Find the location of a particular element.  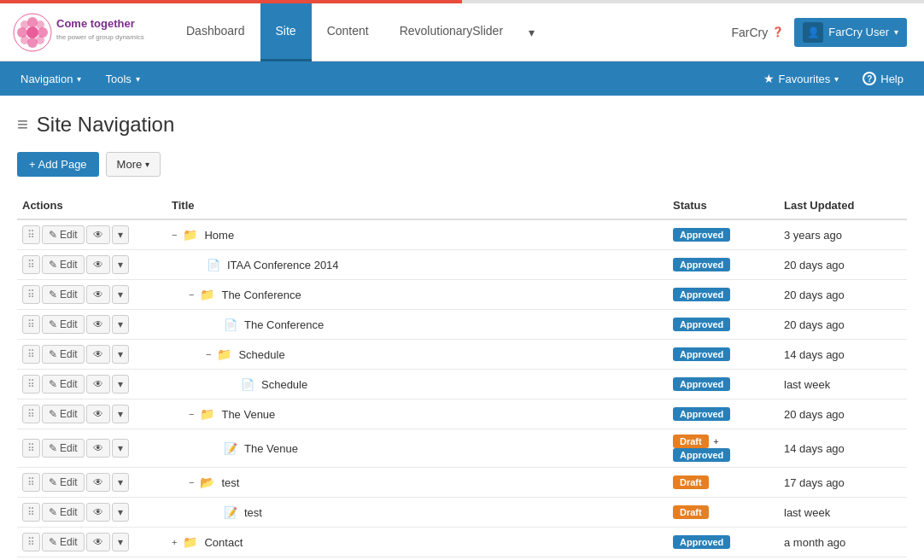

user-menu: 👤 FarCry User ▾ is located at coordinates (851, 32).